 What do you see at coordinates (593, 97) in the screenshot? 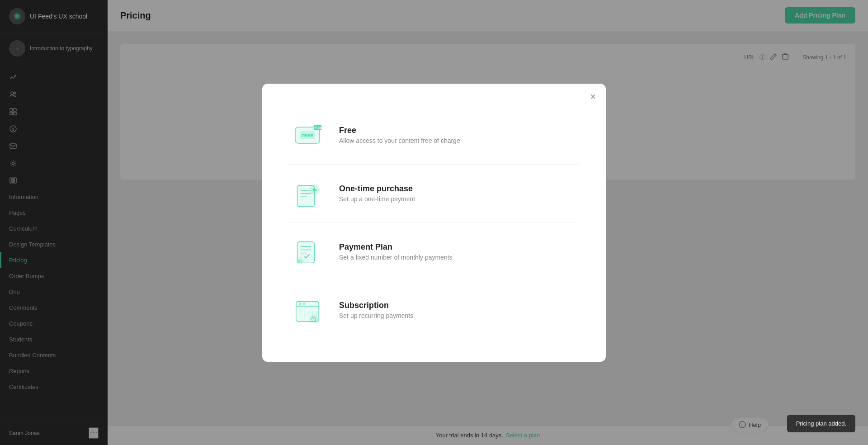
I see `modal-close-button: ×` at bounding box center [593, 97].